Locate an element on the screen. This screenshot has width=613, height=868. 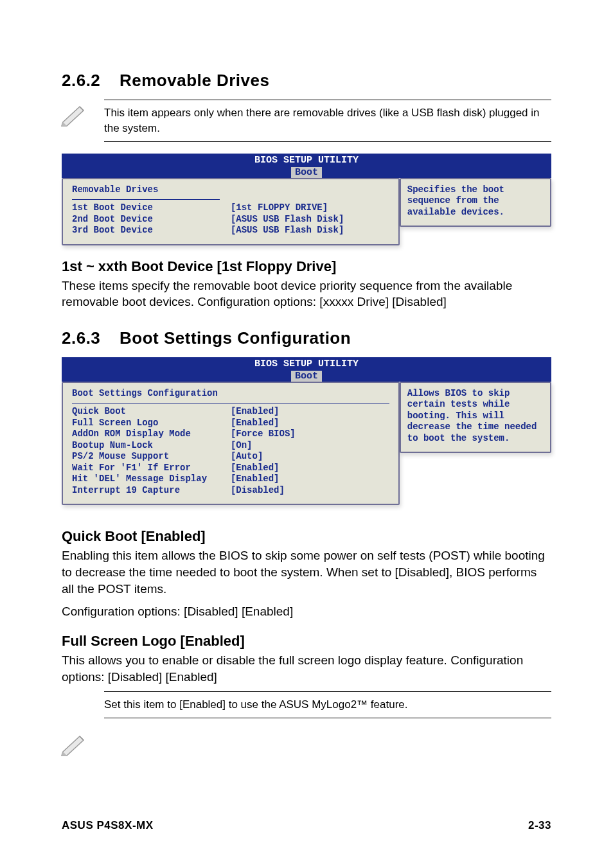
full-screen-logo-heading: Full Screen Logo [Enabled] is located at coordinates (306, 641).